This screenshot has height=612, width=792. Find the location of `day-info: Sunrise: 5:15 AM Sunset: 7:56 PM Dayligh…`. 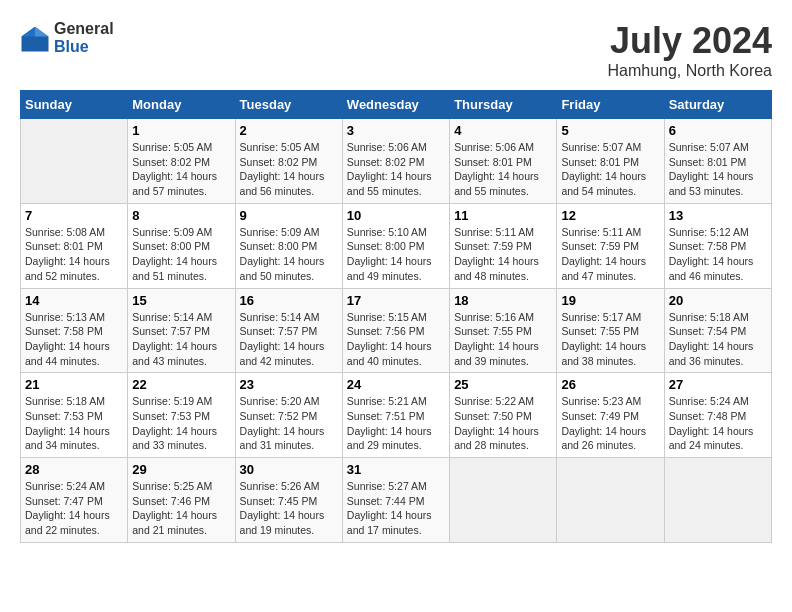

day-info: Sunrise: 5:15 AM Sunset: 7:56 PM Dayligh… is located at coordinates (396, 340).